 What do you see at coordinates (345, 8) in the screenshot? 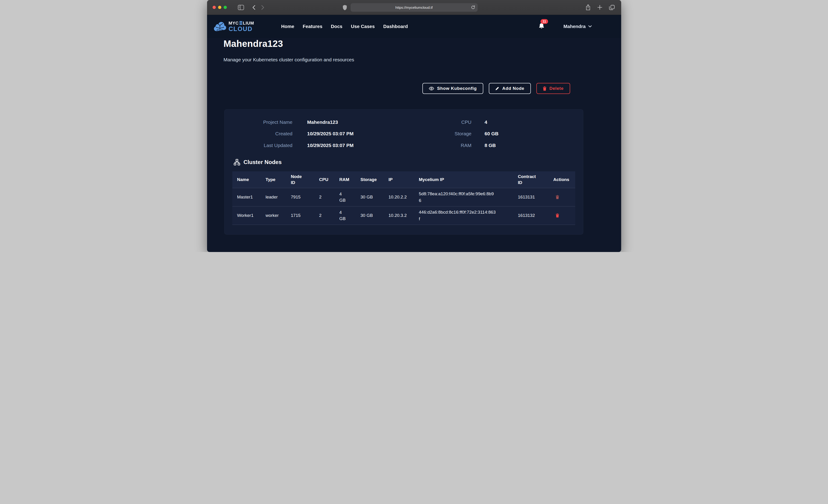
I see `privacy-shield-icon` at bounding box center [345, 8].